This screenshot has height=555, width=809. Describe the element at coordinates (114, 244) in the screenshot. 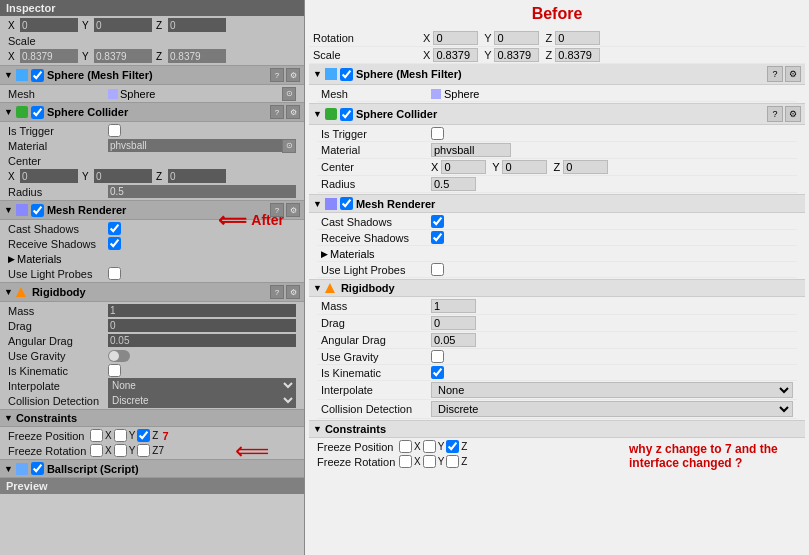

I see `receive-shadows-checkbox` at that location.